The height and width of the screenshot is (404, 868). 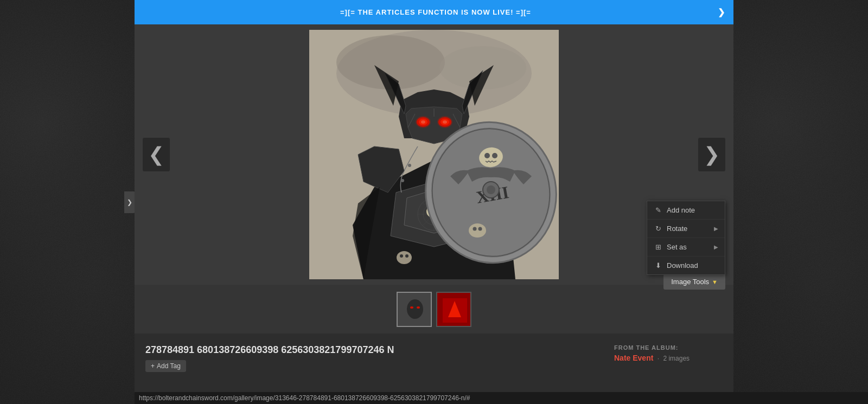 I want to click on menu-item-set-as: ⊞ Set as ▶, so click(x=686, y=247).